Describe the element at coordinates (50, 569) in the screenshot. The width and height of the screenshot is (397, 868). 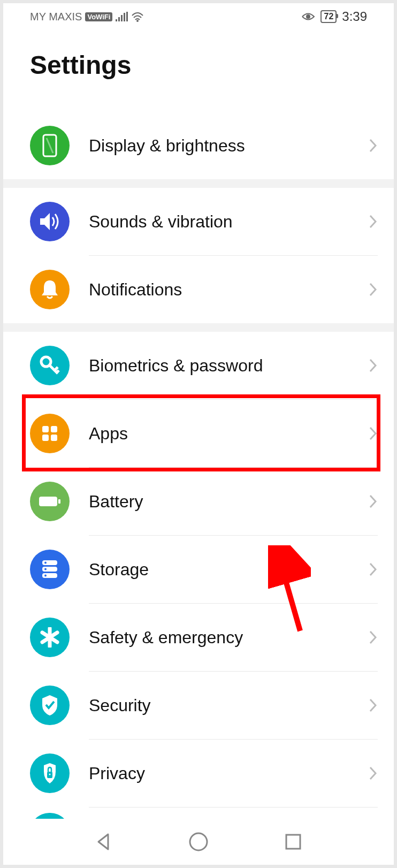
I see `storage-icon` at that location.